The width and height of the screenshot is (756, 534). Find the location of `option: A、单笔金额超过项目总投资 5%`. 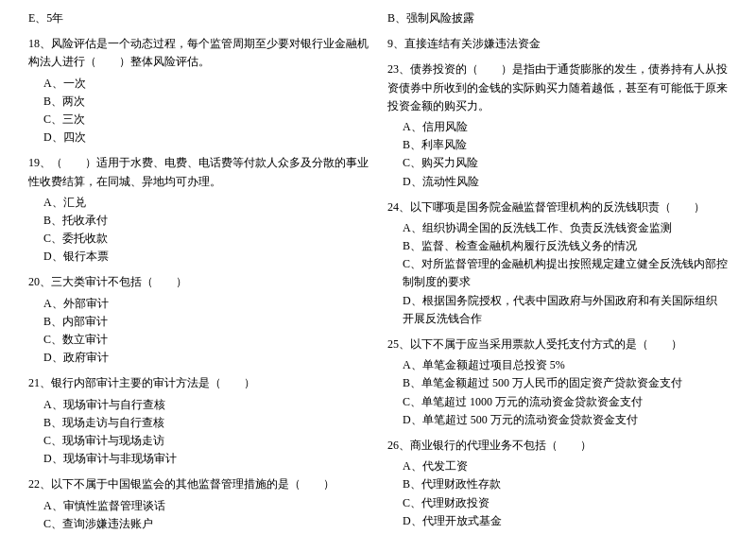

option: A、单笔金额超过项目总投资 5% is located at coordinates (565, 365).